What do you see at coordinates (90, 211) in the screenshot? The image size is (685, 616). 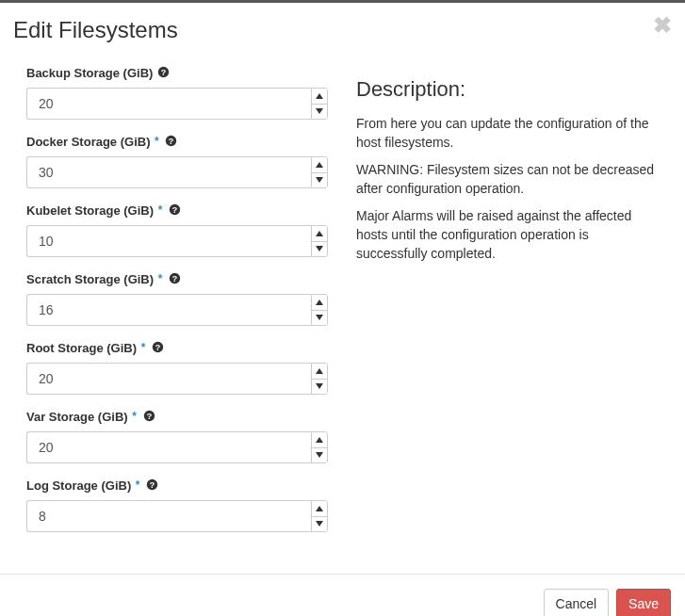 I see `label-text: Kubelet Storage (GiB)` at bounding box center [90, 211].